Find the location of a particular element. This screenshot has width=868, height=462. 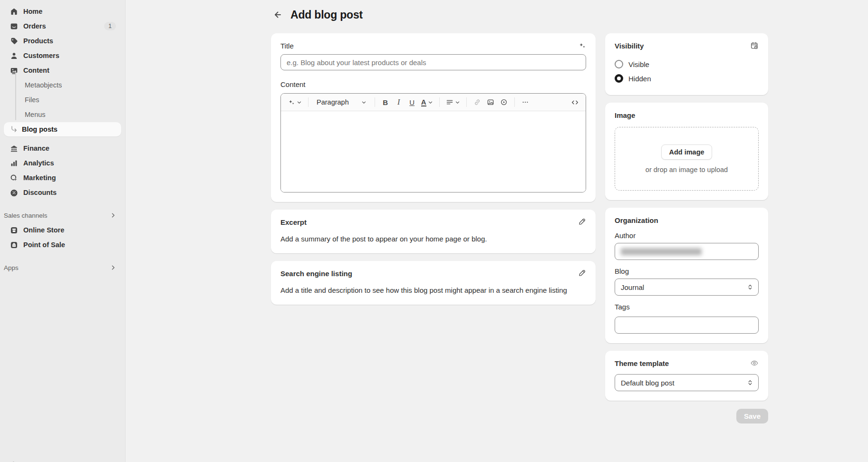

visibility-option-hidden: Hidden is located at coordinates (686, 78).